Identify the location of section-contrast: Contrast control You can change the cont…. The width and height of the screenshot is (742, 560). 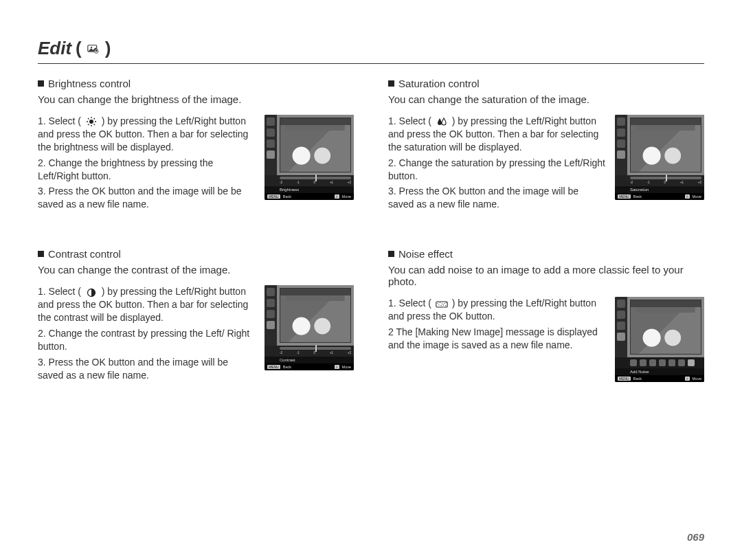
(196, 316).